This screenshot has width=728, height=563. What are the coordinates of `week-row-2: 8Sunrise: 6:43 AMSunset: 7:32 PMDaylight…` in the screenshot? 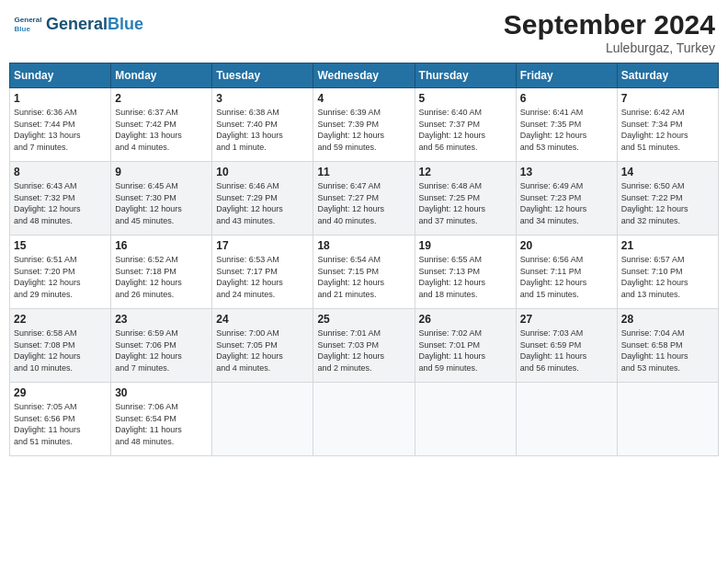 It's located at (364, 199).